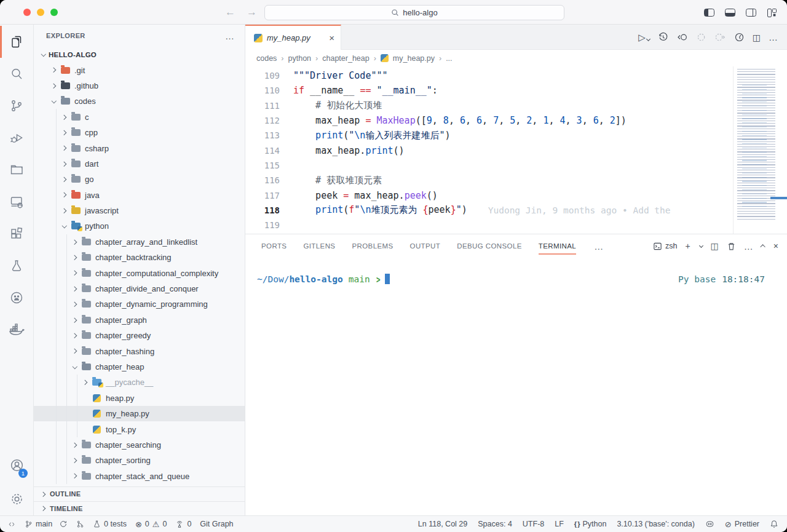 The width and height of the screenshot is (787, 532). I want to click on panel-tabs-more-icon: …, so click(599, 246).